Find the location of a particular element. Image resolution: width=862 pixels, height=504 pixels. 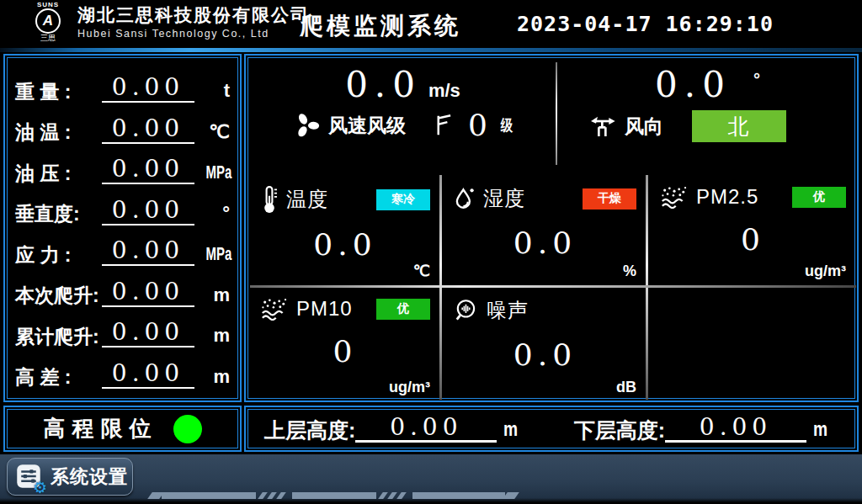

wind-vane-icon is located at coordinates (603, 126).